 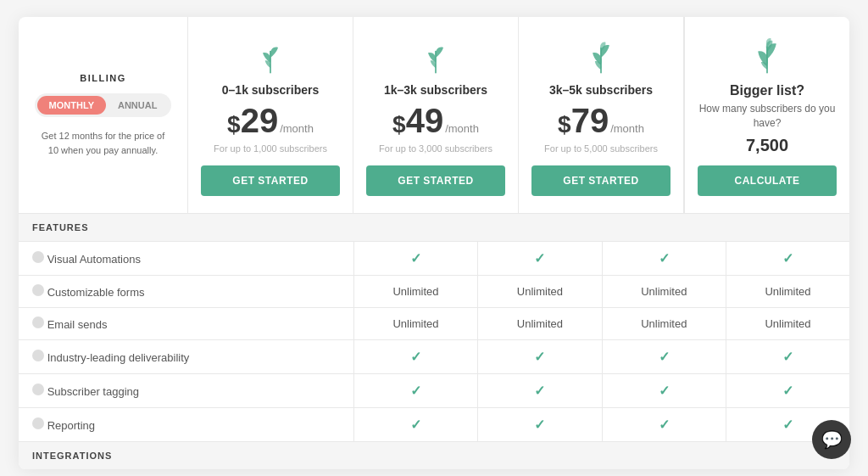 I want to click on plant-icon-big, so click(x=767, y=55).